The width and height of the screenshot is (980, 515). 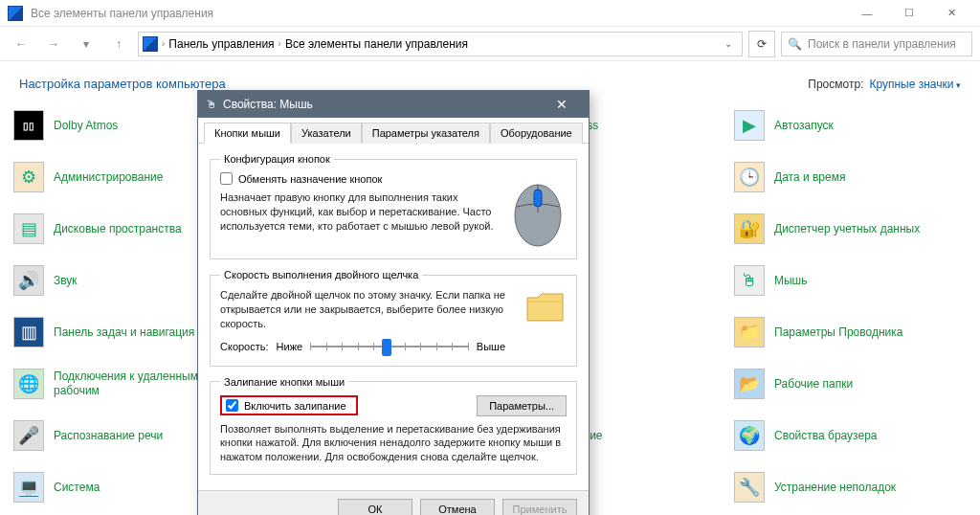 What do you see at coordinates (29, 487) in the screenshot?
I see `system-icon: 💻` at bounding box center [29, 487].